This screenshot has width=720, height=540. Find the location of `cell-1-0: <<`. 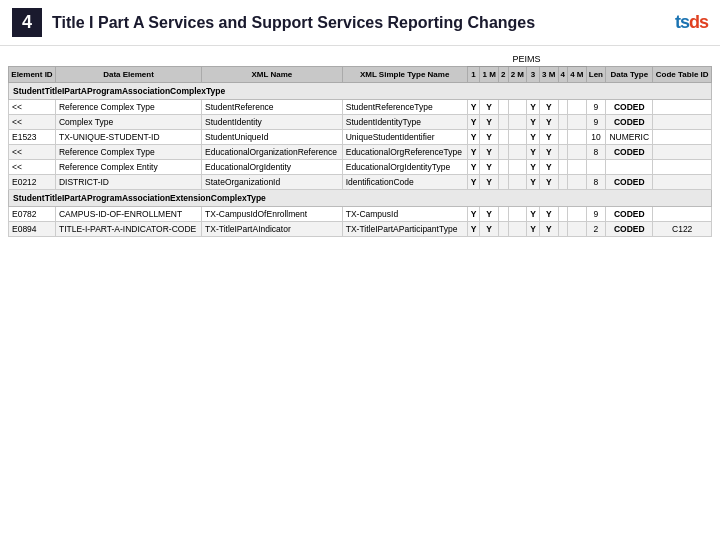

cell-1-0: << is located at coordinates (32, 122).